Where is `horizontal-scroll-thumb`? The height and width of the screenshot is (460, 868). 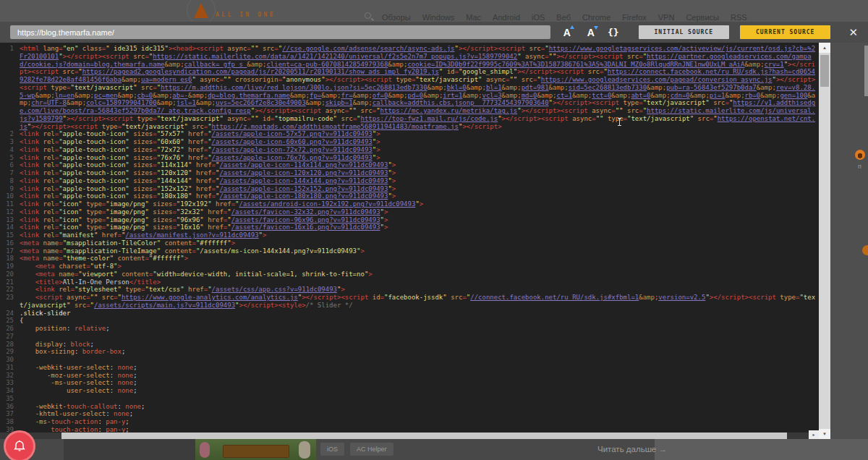 horizontal-scroll-thumb is located at coordinates (424, 435).